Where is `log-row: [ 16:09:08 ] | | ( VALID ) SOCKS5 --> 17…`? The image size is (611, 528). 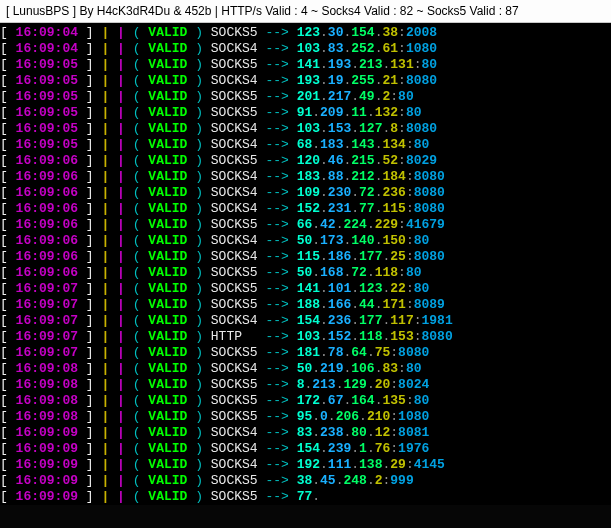
log-row: [ 16:09:08 ] | | ( VALID ) SOCKS5 --> 17… is located at coordinates (306, 401).